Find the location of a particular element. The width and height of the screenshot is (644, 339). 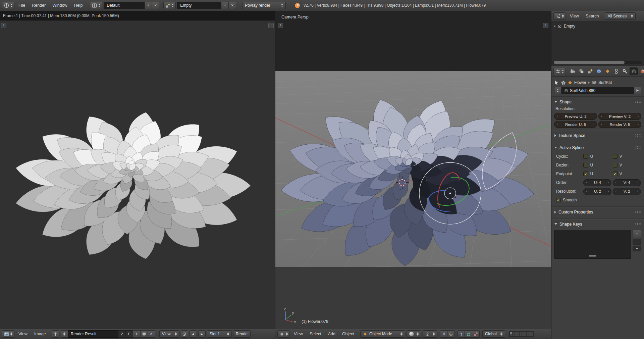

editor-type-button-outliner is located at coordinates (559, 16).